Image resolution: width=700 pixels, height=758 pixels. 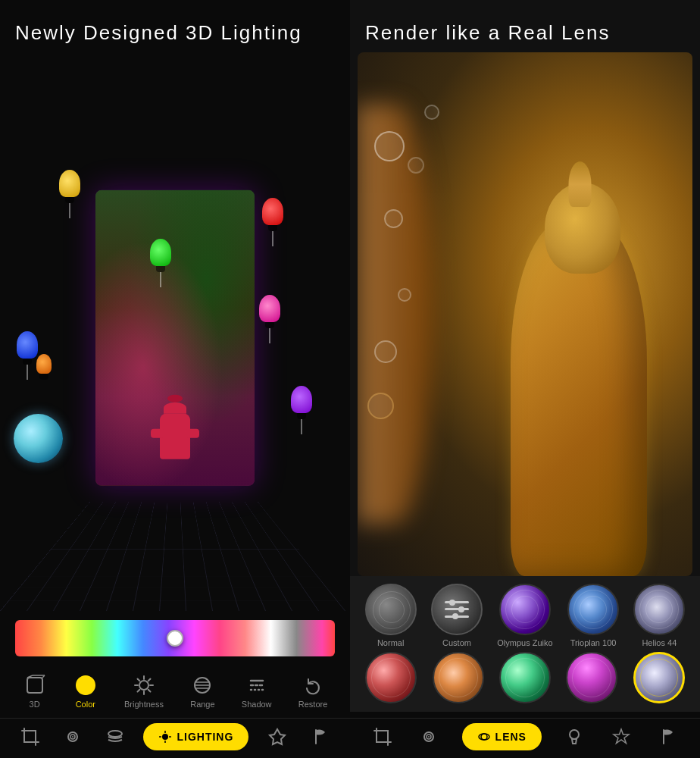 I want to click on hydrant-top, so click(x=175, y=408).